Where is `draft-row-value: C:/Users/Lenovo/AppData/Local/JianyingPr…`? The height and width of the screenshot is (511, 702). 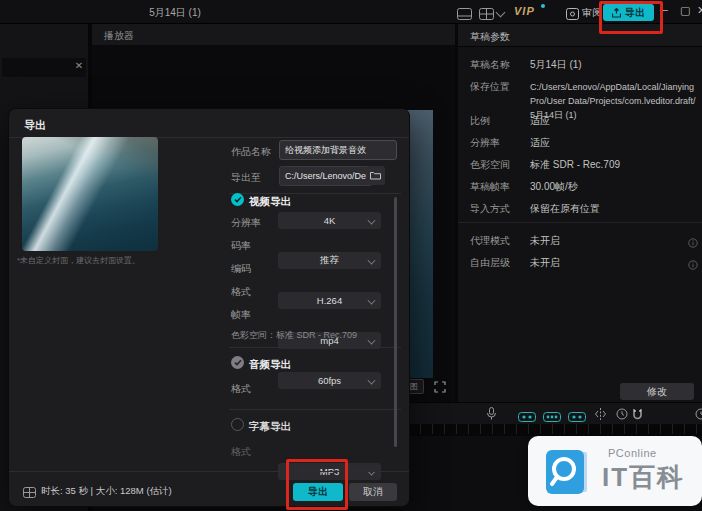 draft-row-value: C:/Users/Lenovo/AppData/Local/JianyingPr… is located at coordinates (613, 101).